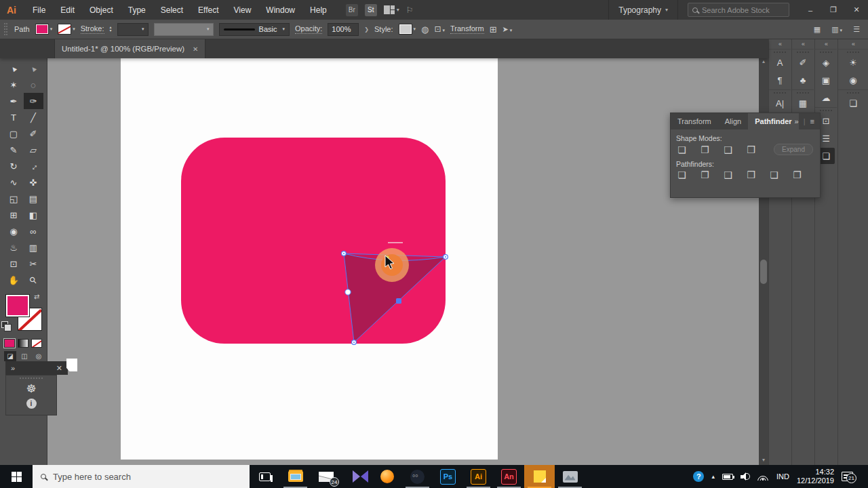 The image size is (868, 488). I want to click on graphic-style-control: ▾, so click(408, 29).